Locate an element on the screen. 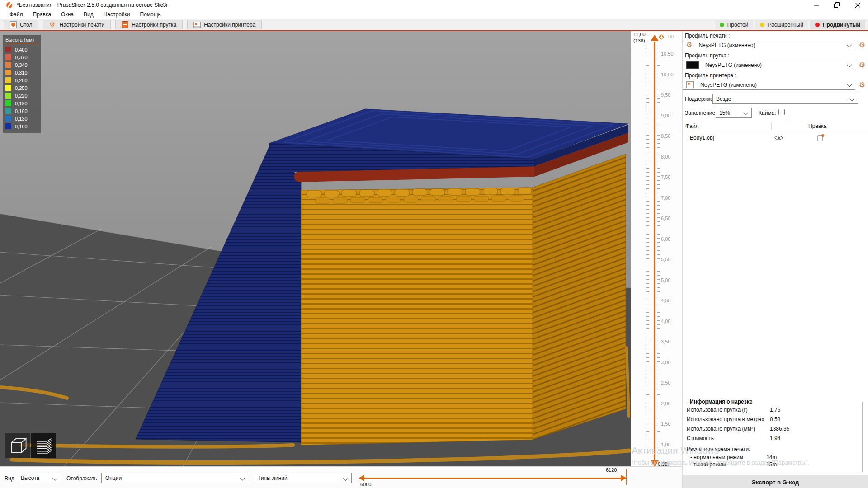 This screenshot has height=488, width=868. slider-tick-label: 3,00 is located at coordinates (665, 362).